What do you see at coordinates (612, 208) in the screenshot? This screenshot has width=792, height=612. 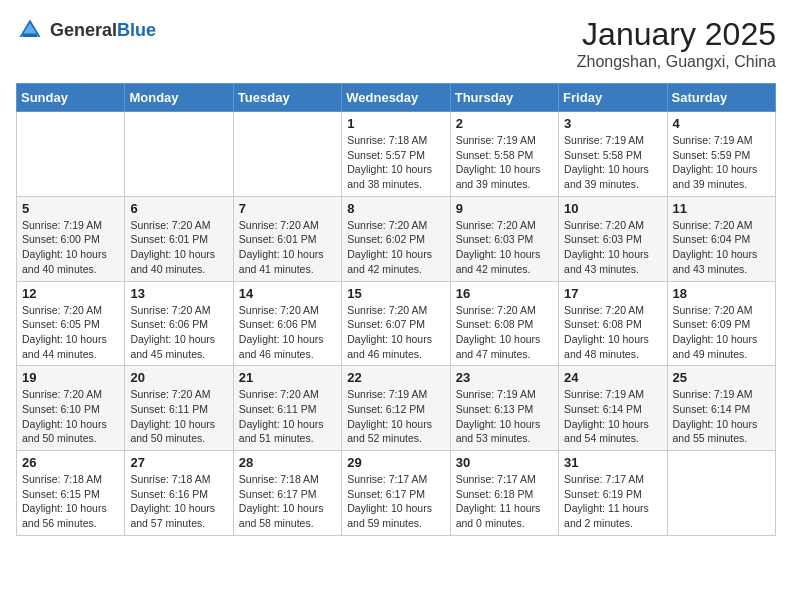 I see `day-number: 10` at bounding box center [612, 208].